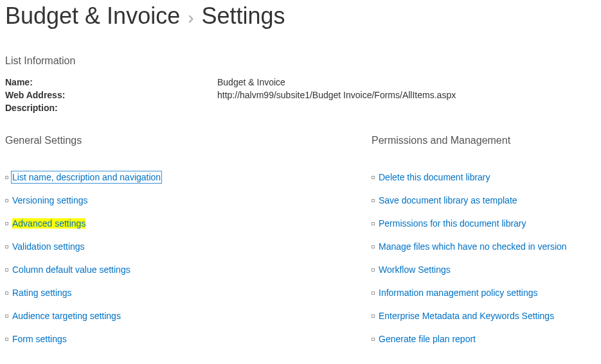 This screenshot has height=364, width=601. I want to click on permissions-management-heading: Permissions and Management, so click(483, 141).